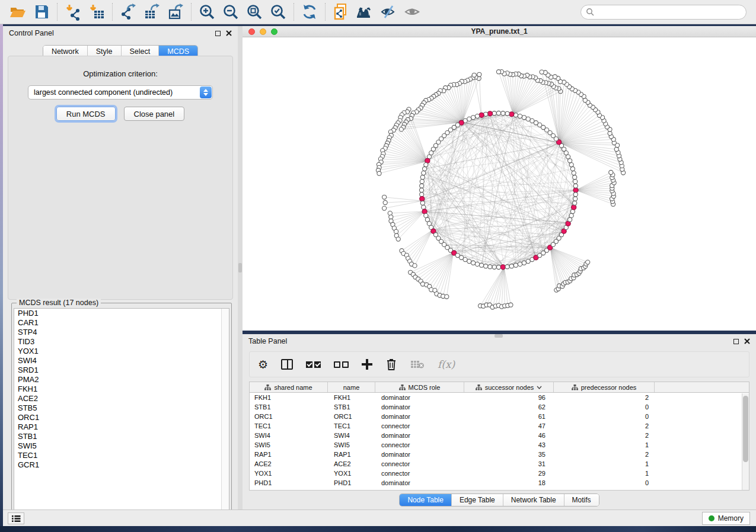  Describe the element at coordinates (388, 12) in the screenshot. I see `hide-eye-icon` at that location.